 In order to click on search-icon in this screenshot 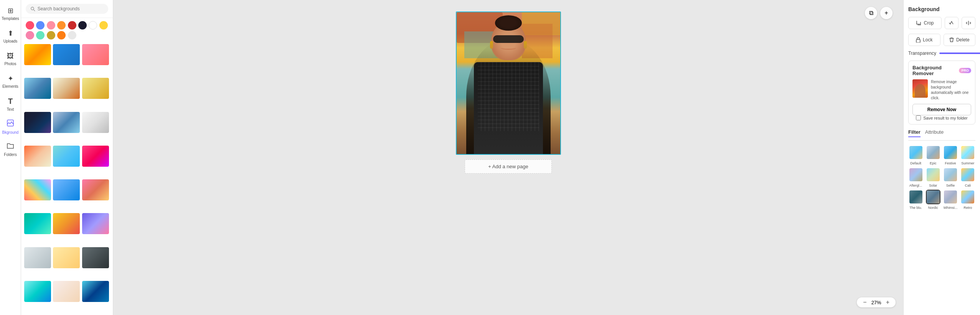, I will do `click(33, 9)`.